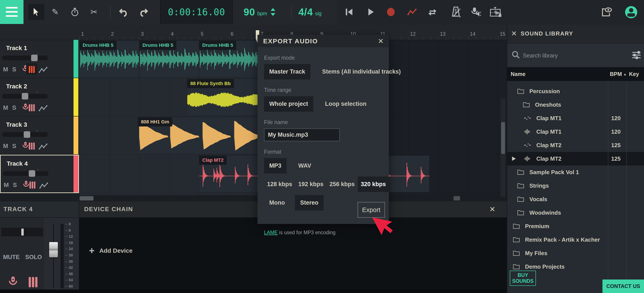 The image size is (644, 293). Describe the element at coordinates (342, 184) in the screenshot. I see `bitrate-256-option: 256 kbps` at that location.